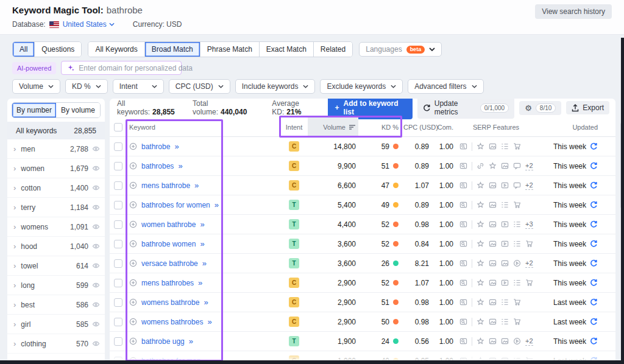 The width and height of the screenshot is (624, 364). I want to click on sidebar-group-women: › women 1,679, so click(56, 169).